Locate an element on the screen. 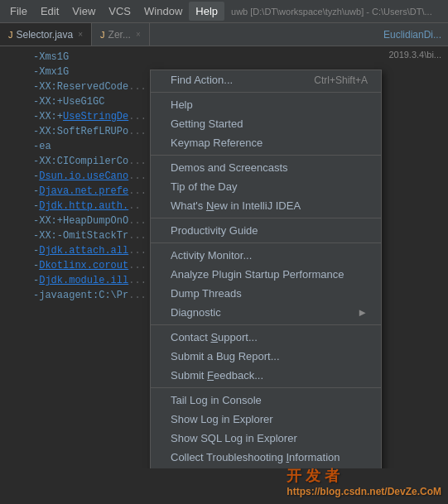  menu-contact-support: Contact Support... is located at coordinates (266, 338).